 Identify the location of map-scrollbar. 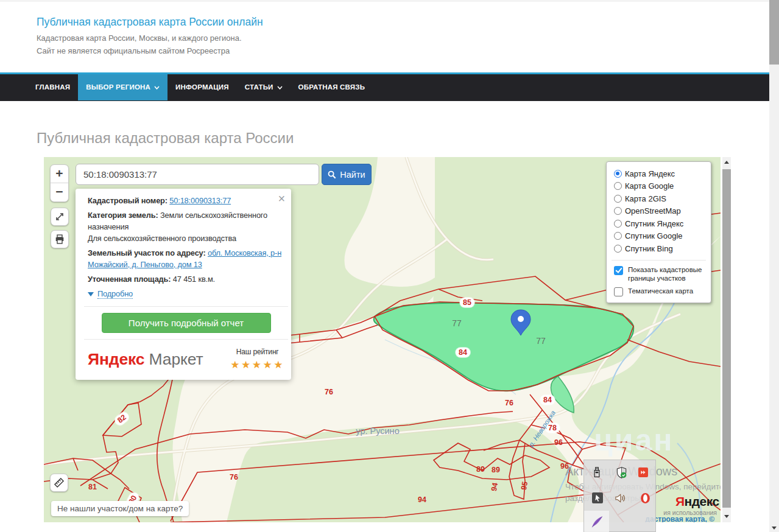
(727, 340).